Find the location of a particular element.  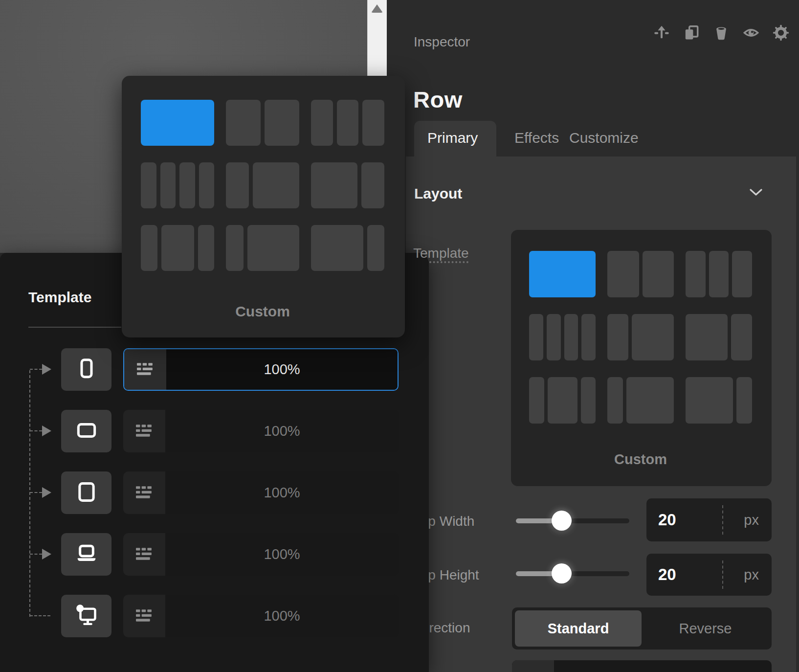

width-field-laptop: 100% is located at coordinates (261, 555).